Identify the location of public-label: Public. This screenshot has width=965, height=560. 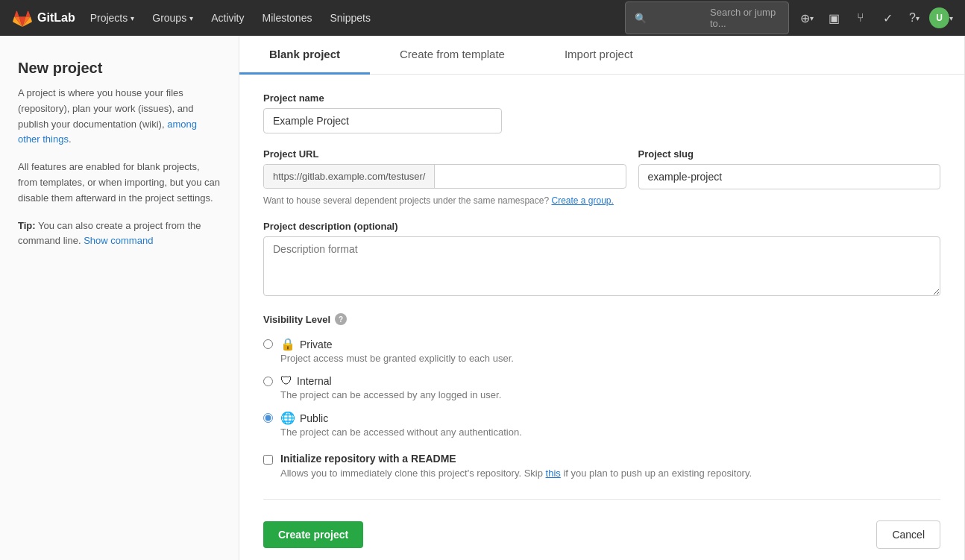
(314, 418).